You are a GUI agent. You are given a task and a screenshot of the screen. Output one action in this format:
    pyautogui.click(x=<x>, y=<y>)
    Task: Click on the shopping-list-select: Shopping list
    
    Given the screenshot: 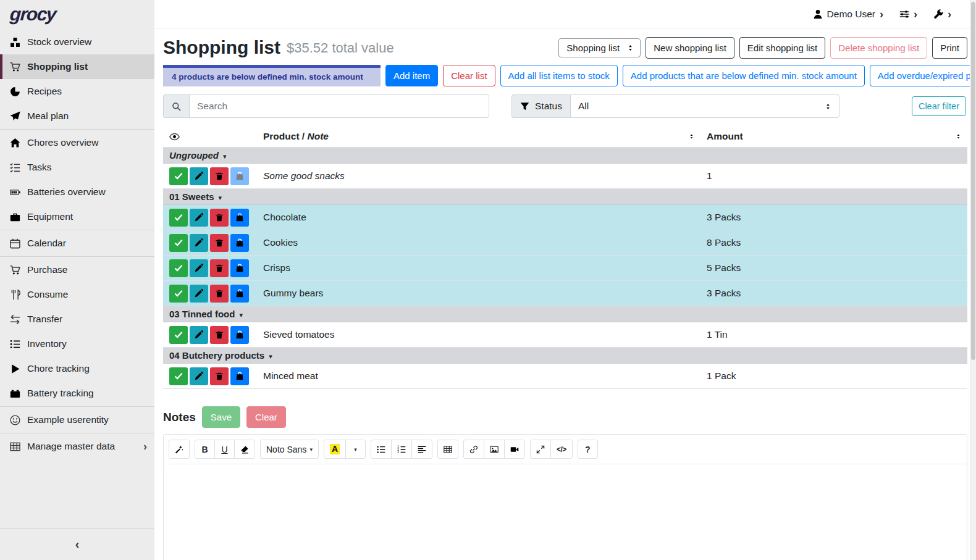 What is the action you would take?
    pyautogui.click(x=599, y=48)
    